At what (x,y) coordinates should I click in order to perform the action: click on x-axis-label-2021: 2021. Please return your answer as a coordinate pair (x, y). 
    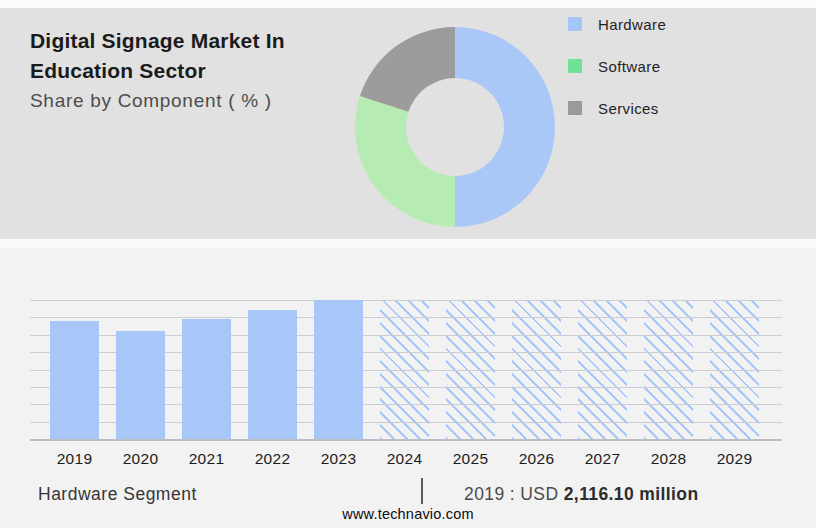
    Looking at the image, I should click on (207, 459).